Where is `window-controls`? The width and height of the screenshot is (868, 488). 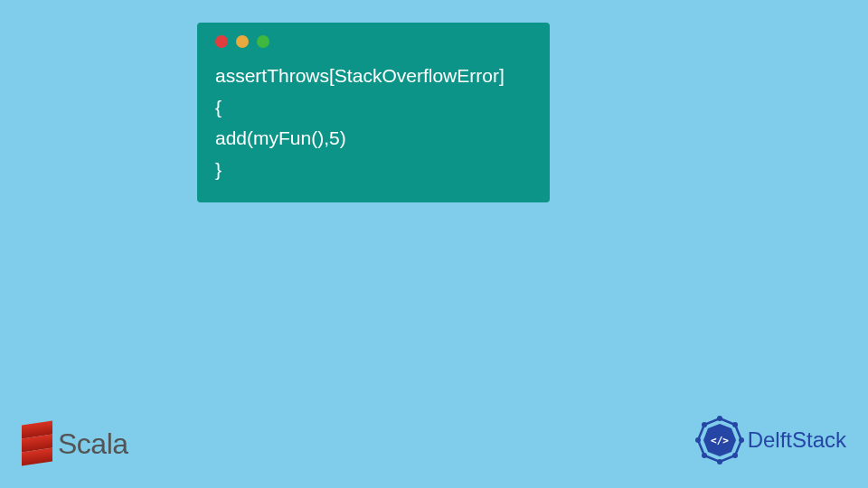
window-controls is located at coordinates (373, 42).